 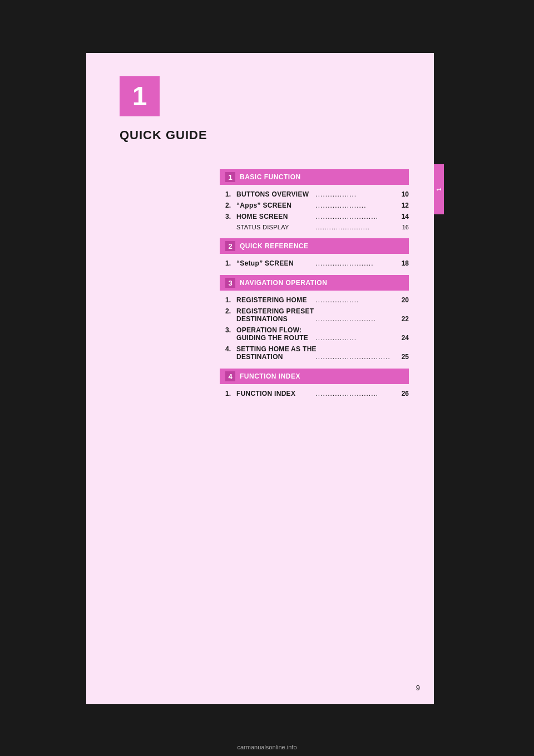 I want to click on section-4-number: 4, so click(x=230, y=376).